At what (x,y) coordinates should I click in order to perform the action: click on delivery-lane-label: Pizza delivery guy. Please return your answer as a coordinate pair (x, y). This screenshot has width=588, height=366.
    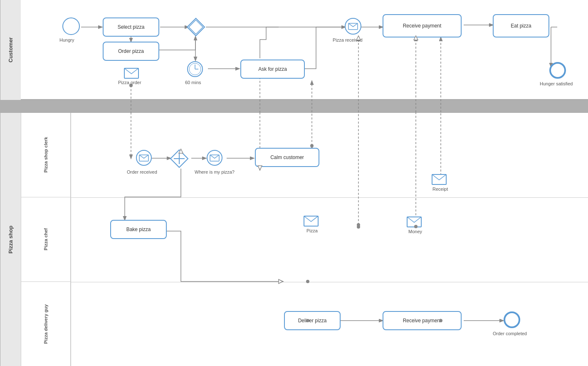
    Looking at the image, I should click on (46, 324).